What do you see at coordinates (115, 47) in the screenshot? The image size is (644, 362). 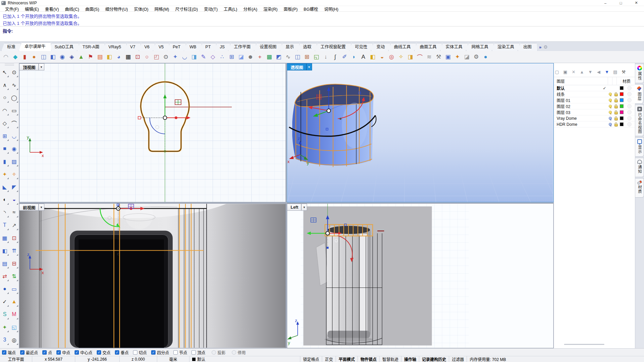 I see `toolbar-tab: VRay5` at bounding box center [115, 47].